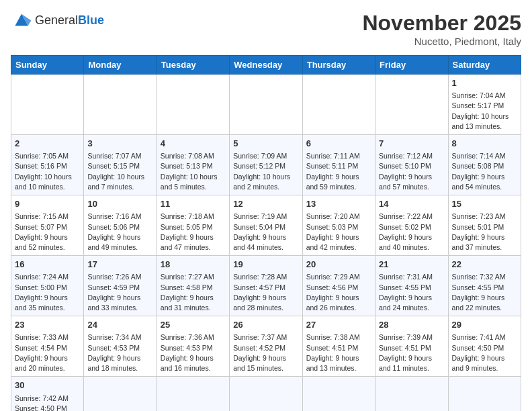  Describe the element at coordinates (48, 165) in the screenshot. I see `calendar-cell: 2Sunrise: 7:05 AMSunset: 5:16 PMDaylight…` at that location.